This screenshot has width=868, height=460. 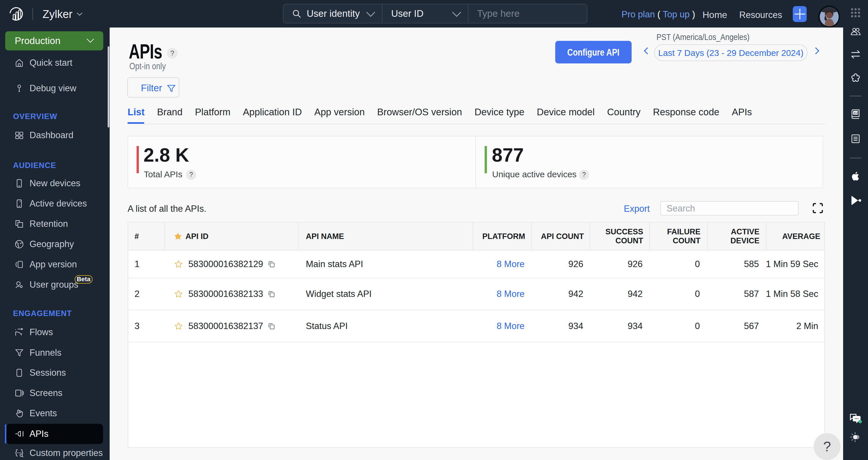 I want to click on svg-text: A-Z, so click(x=856, y=113).